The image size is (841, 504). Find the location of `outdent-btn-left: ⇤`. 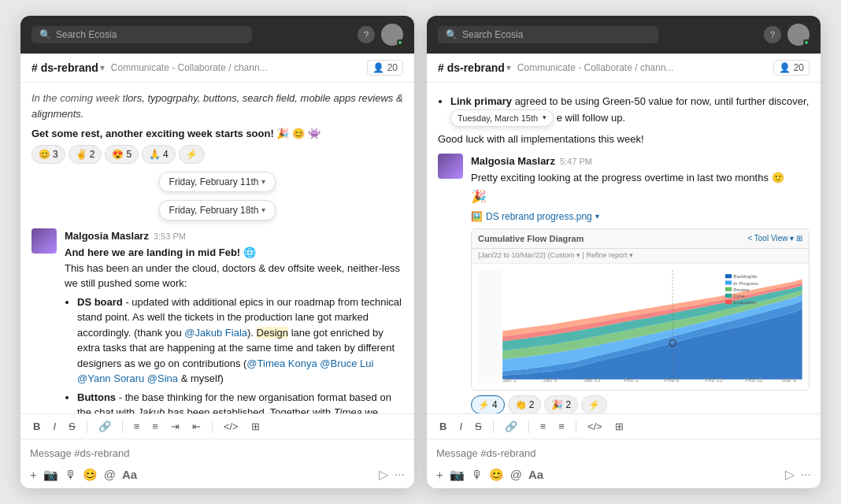

outdent-btn-left: ⇤ is located at coordinates (197, 427).